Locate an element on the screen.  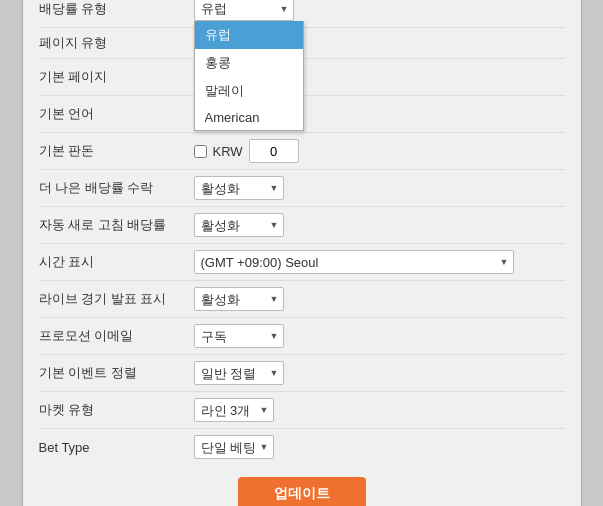
dropdown-item-american: American is located at coordinates (249, 118).